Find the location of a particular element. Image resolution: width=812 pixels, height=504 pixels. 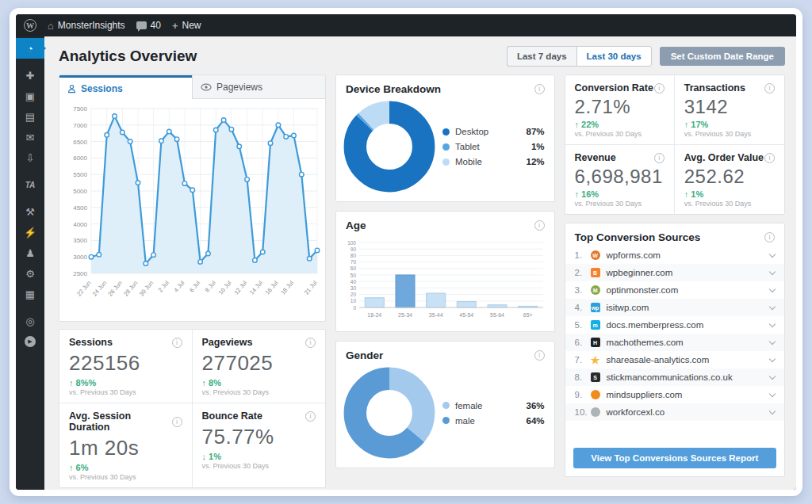

age-card: Age i 010203040506070809010018-2425-3435… is located at coordinates (446, 271).